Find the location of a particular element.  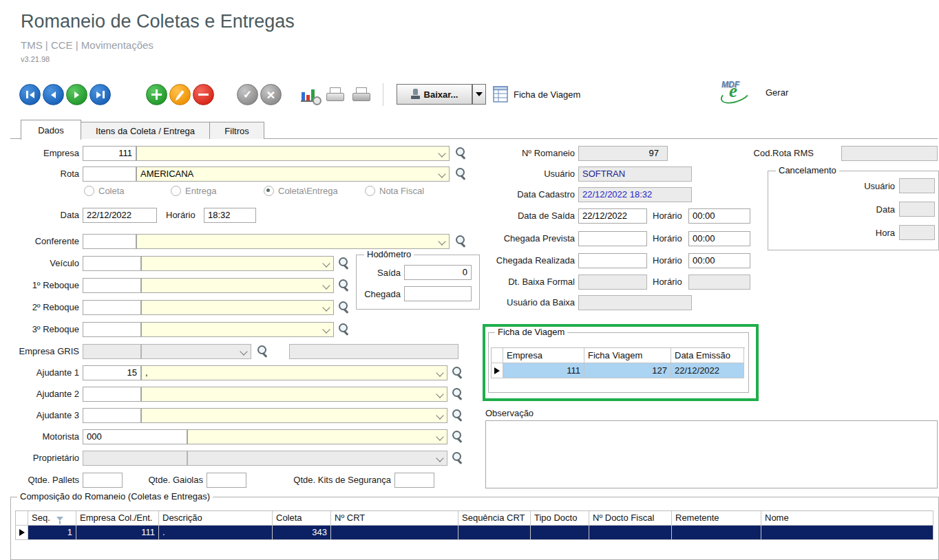

radio-entrega: Entrega is located at coordinates (194, 191).